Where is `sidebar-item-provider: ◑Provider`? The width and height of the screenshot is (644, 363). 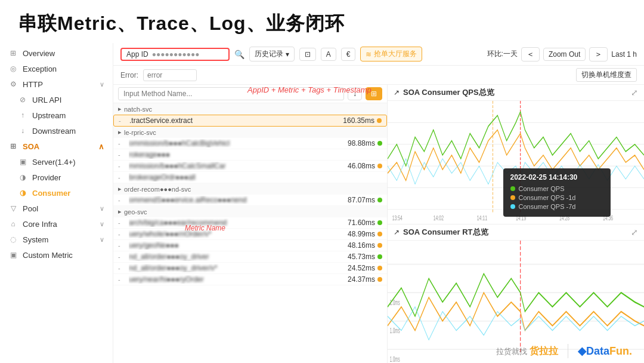
sidebar-item-provider: ◑Provider is located at coordinates (56, 177).